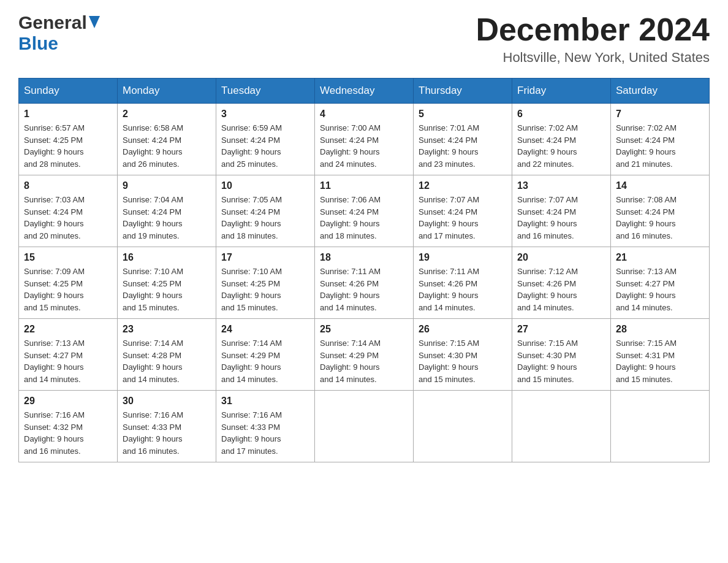 This screenshot has width=728, height=563. I want to click on logo-blue-text: Blue, so click(38, 43).